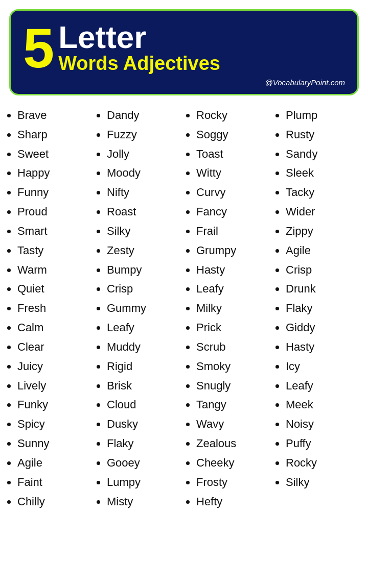 Image resolution: width=368 pixels, height=588 pixels. What do you see at coordinates (234, 444) in the screenshot?
I see `list-item: Zealous` at bounding box center [234, 444].